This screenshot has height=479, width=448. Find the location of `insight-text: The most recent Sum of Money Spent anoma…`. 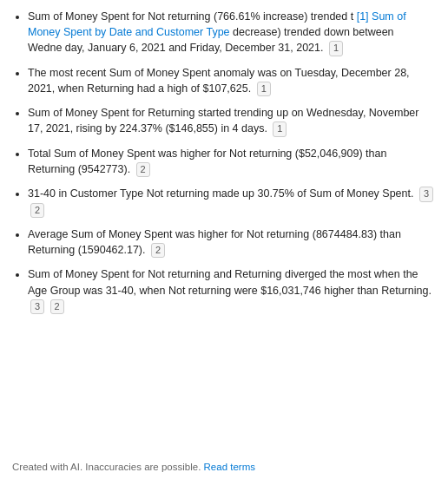

insight-text: The most recent Sum of Money Spent anoma… is located at coordinates (219, 81).